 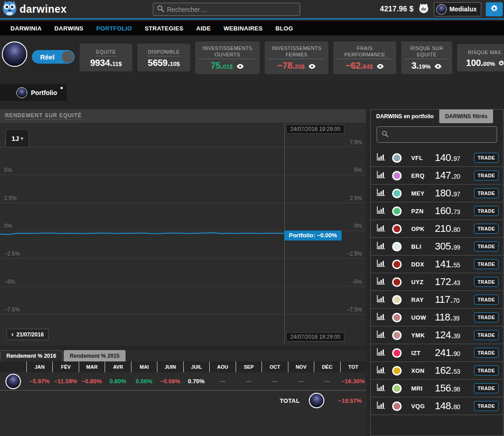 What do you see at coordinates (31, 356) in the screenshot?
I see `tab-returns-2016: Rendement % 2016` at bounding box center [31, 356].